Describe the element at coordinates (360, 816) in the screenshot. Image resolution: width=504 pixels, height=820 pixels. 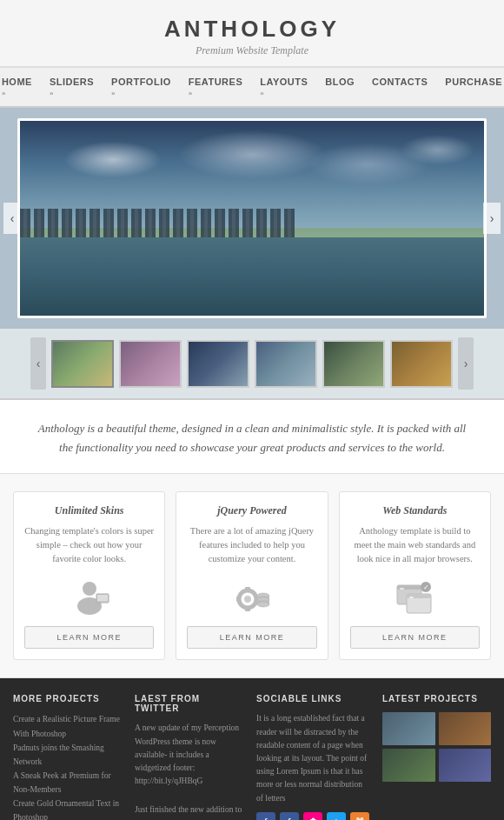
I see `rss-icon: ⌘` at that location.